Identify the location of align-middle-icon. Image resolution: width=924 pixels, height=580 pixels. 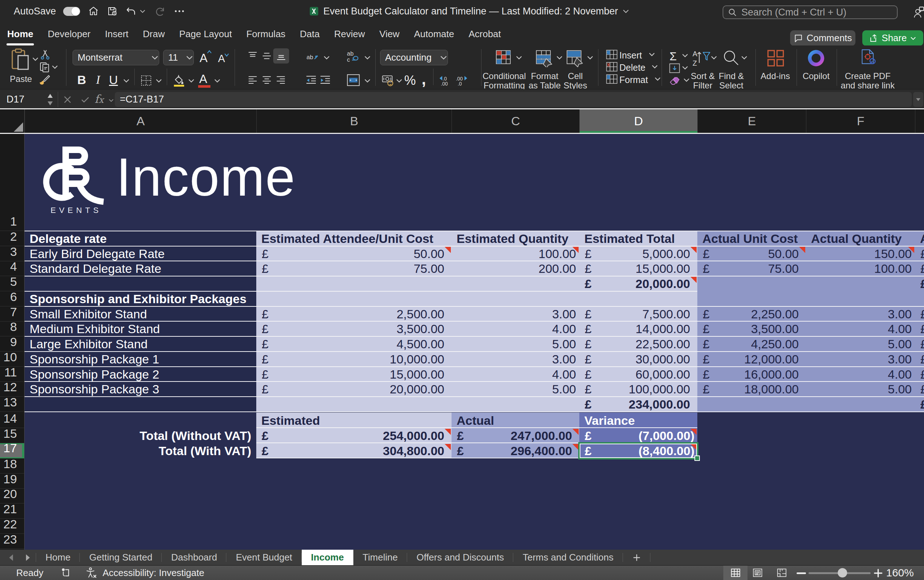
(267, 56).